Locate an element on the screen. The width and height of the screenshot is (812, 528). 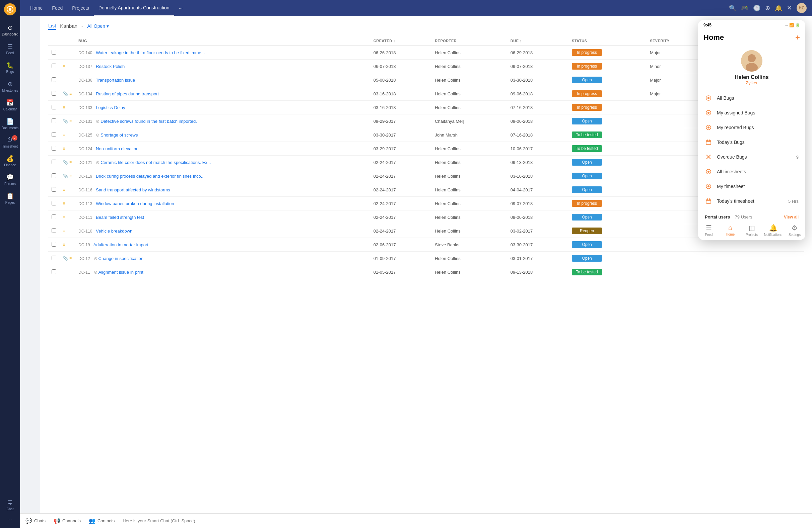
bug-status: Open is located at coordinates (607, 176).